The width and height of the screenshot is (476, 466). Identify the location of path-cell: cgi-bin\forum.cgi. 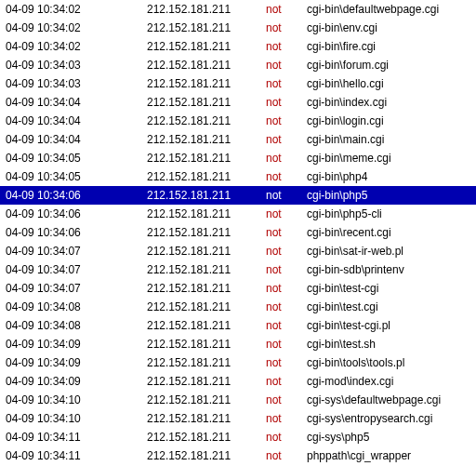
(391, 65).